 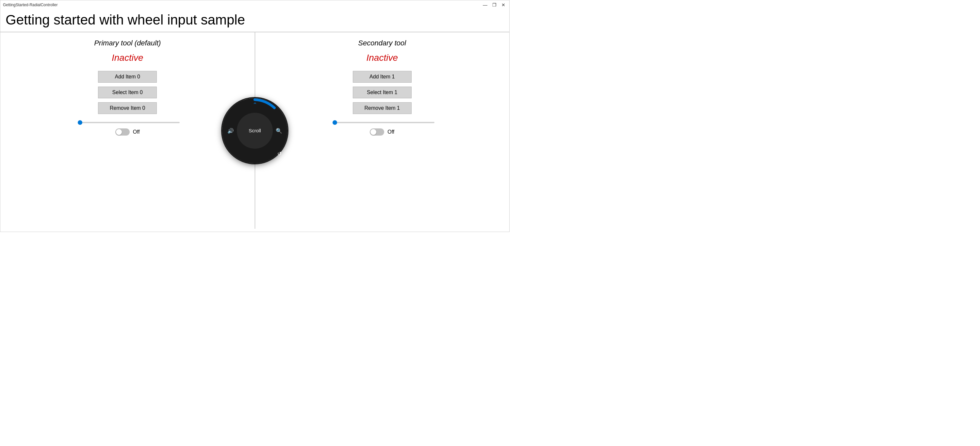 I want to click on close-button: ✕, so click(x=504, y=5).